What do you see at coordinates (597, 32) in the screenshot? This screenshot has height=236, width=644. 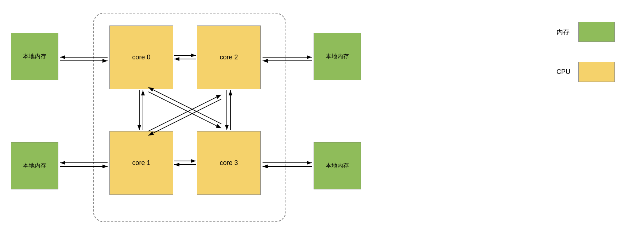 I see `legend-memory-box` at bounding box center [597, 32].